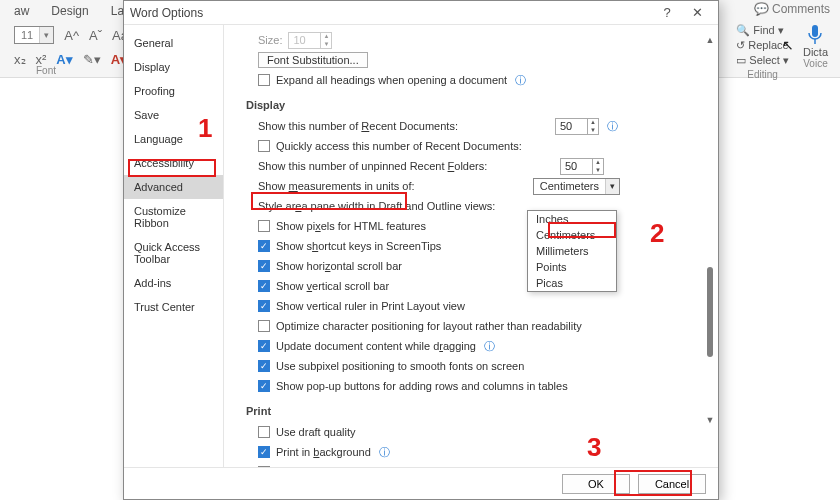 The height and width of the screenshot is (500, 840). What do you see at coordinates (351, 226) in the screenshot?
I see `pixels-html-label: Show pixels for HTML features` at bounding box center [351, 226].